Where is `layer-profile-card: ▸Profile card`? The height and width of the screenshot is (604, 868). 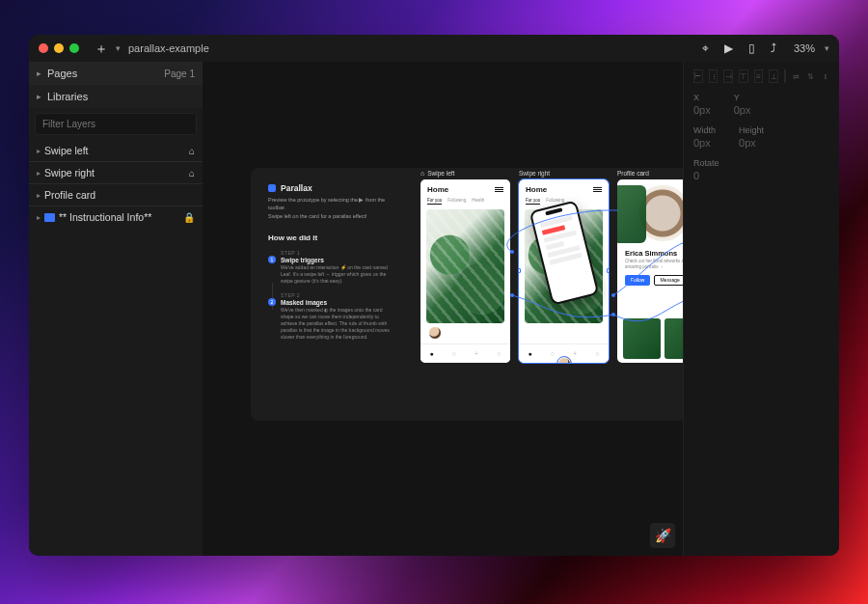 layer-profile-card: ▸Profile card is located at coordinates (116, 195).